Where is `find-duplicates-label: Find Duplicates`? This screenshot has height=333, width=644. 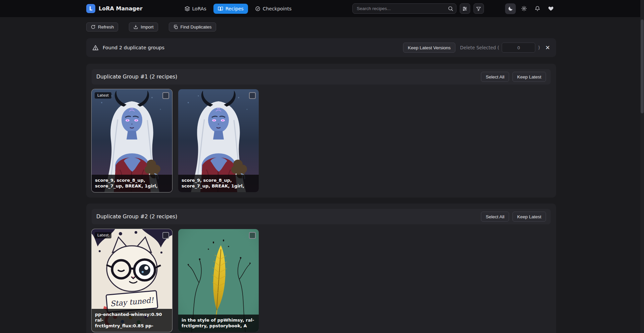
find-duplicates-label: Find Duplicates is located at coordinates (196, 27).